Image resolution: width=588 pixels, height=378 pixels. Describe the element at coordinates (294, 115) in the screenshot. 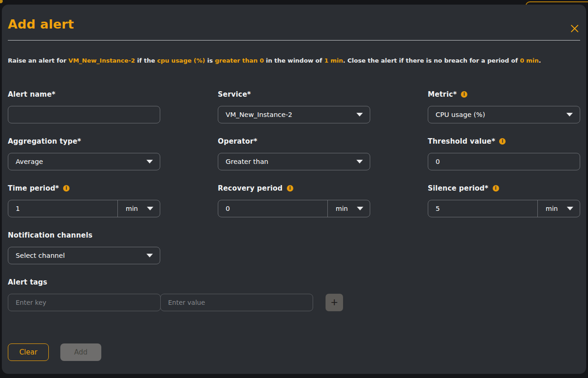

I see `service-select: VM_New_Instance-2` at that location.